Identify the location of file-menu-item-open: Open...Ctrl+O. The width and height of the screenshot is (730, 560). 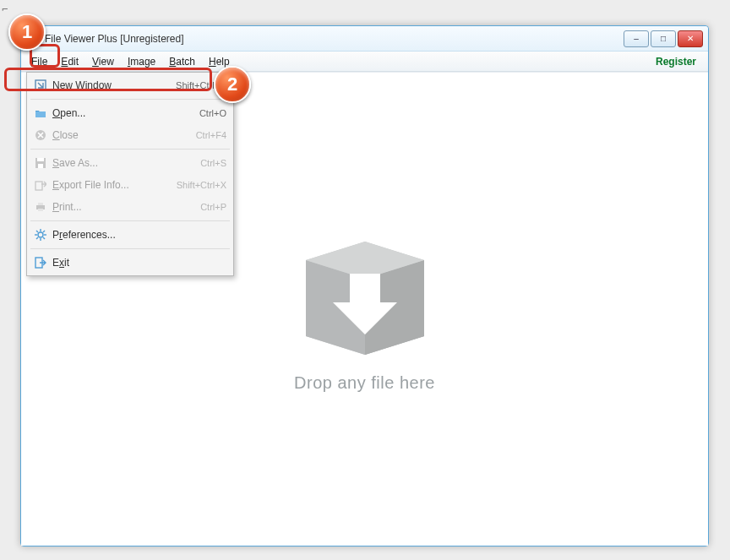
(130, 113).